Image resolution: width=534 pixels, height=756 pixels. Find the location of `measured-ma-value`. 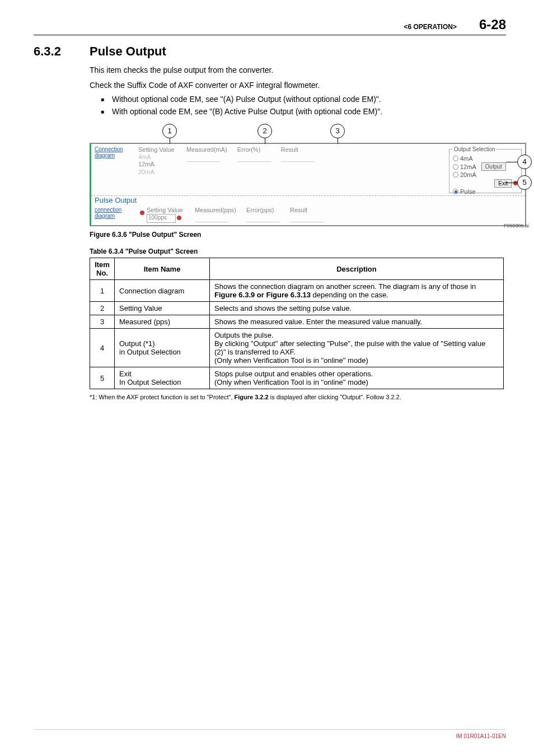

measured-ma-value is located at coordinates (203, 158).